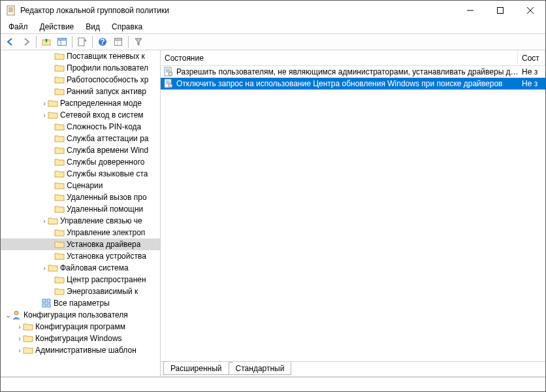 Image resolution: width=546 pixels, height=392 pixels. I want to click on toolbar: ?, so click(273, 42).